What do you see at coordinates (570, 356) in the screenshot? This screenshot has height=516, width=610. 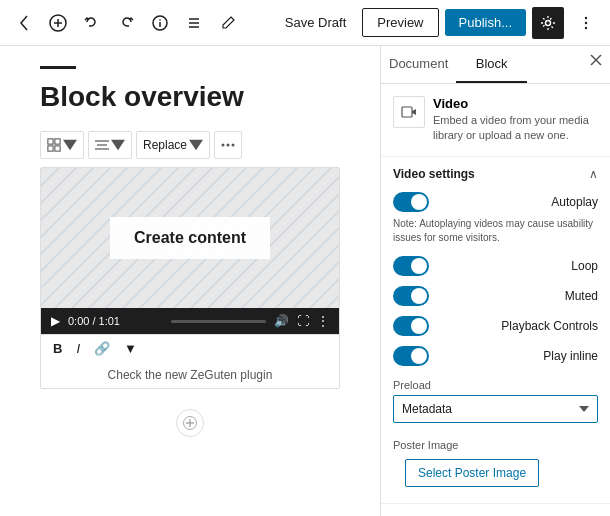 I see `play-inline-label: Play inline` at bounding box center [570, 356].